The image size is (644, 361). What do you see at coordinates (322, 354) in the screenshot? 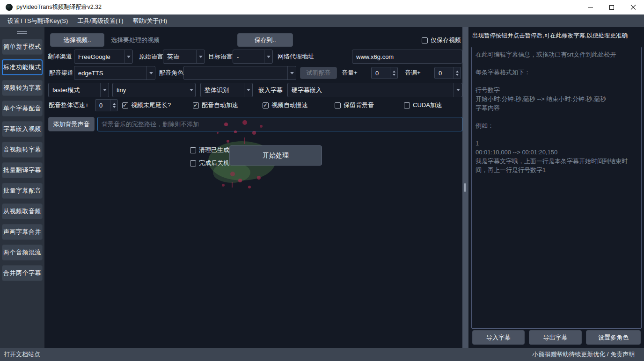
I see `status-bar: 打开文档站点 小额捐赠帮助待续更新优化 / 免责声明` at bounding box center [322, 354].